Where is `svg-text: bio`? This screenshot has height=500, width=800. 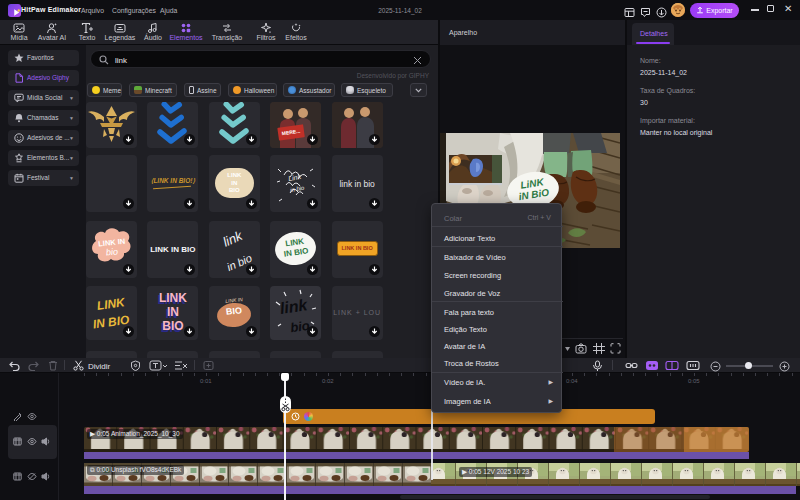
svg-text: bio is located at coordinates (112, 252).